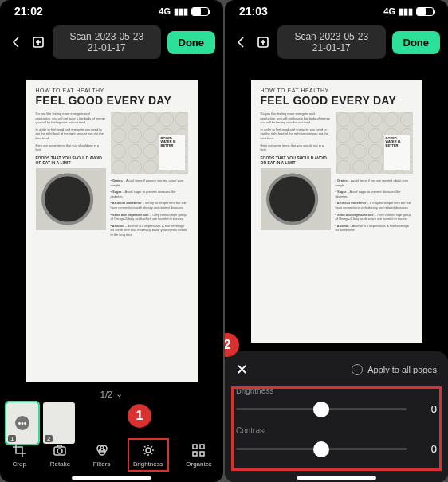 This screenshot has height=482, width=448. I want to click on brightness-button: Brightness, so click(148, 455).